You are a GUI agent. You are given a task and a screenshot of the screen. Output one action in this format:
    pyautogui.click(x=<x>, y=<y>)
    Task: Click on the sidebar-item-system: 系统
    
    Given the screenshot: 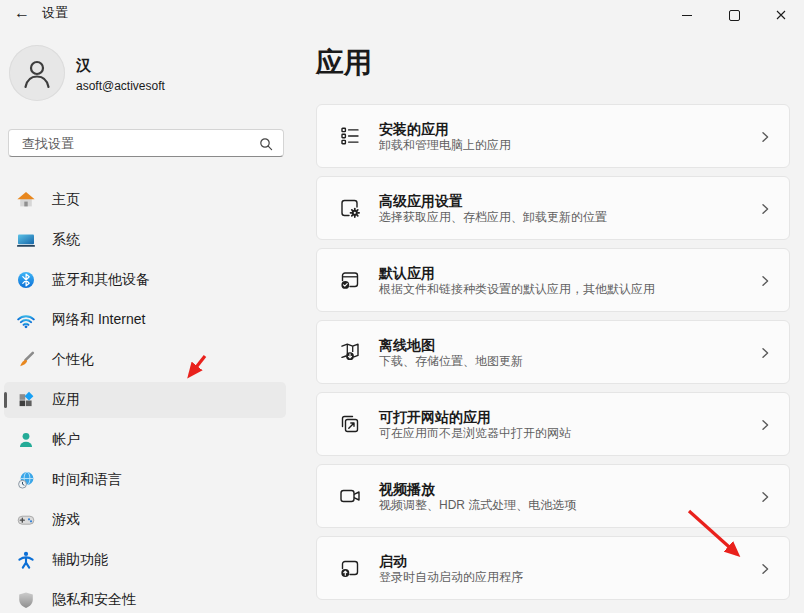 What is the action you would take?
    pyautogui.click(x=145, y=240)
    